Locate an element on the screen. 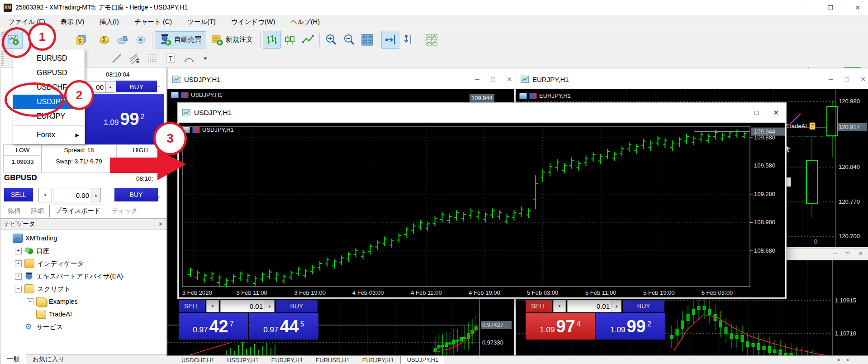 This screenshot has height=364, width=868. zoom-out-button is located at coordinates (349, 40).